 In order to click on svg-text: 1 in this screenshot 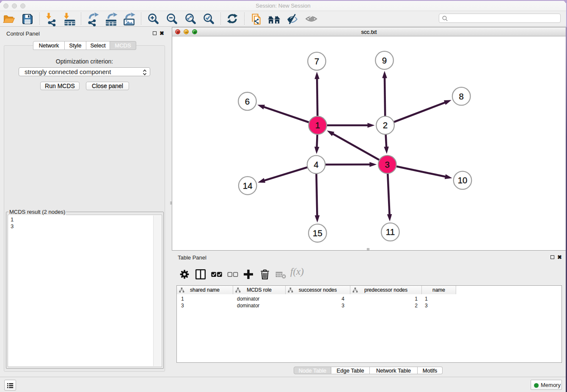, I will do `click(317, 125)`.